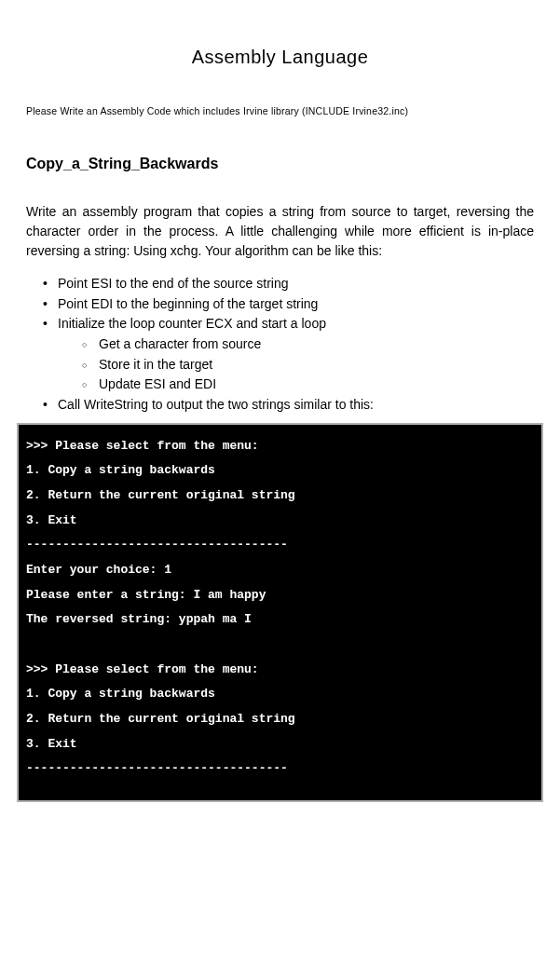  What do you see at coordinates (296, 354) in the screenshot?
I see `list-item: Initialize the loop counter ECX and star…` at bounding box center [296, 354].